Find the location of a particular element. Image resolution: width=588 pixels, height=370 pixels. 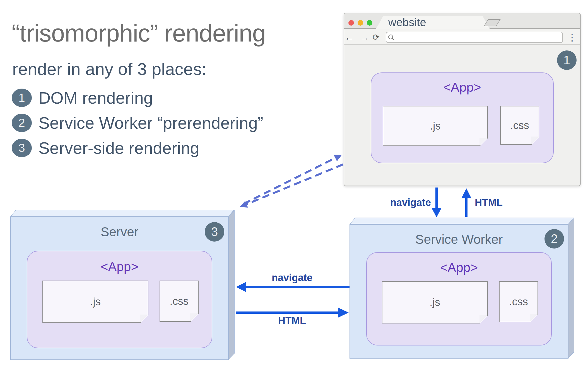

browser-app-box: <App> .js .css is located at coordinates (462, 118).